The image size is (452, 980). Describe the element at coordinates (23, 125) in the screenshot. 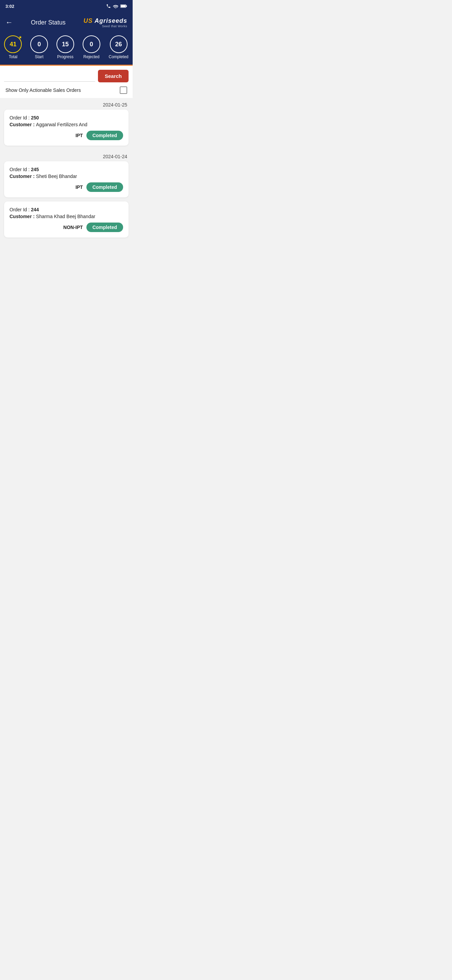

I see `customer-label: Customer :` at that location.